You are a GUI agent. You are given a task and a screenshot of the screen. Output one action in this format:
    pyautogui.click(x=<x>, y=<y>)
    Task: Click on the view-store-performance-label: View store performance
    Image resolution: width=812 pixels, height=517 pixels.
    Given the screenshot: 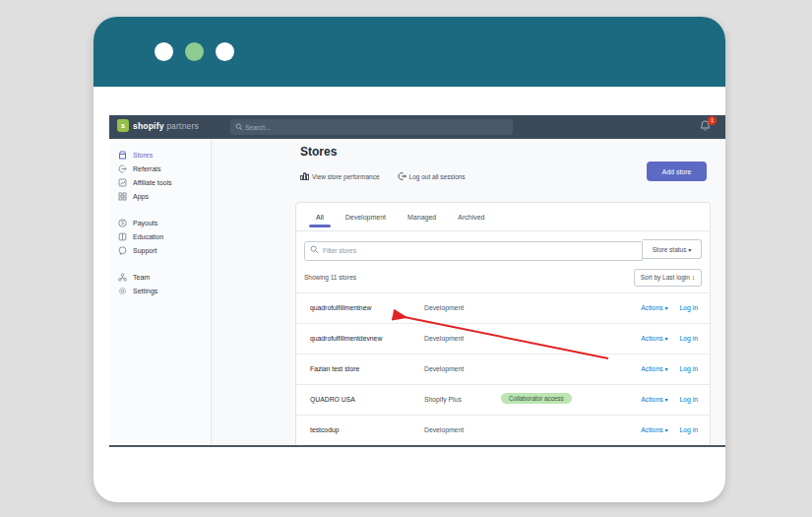 What is the action you would take?
    pyautogui.click(x=346, y=177)
    